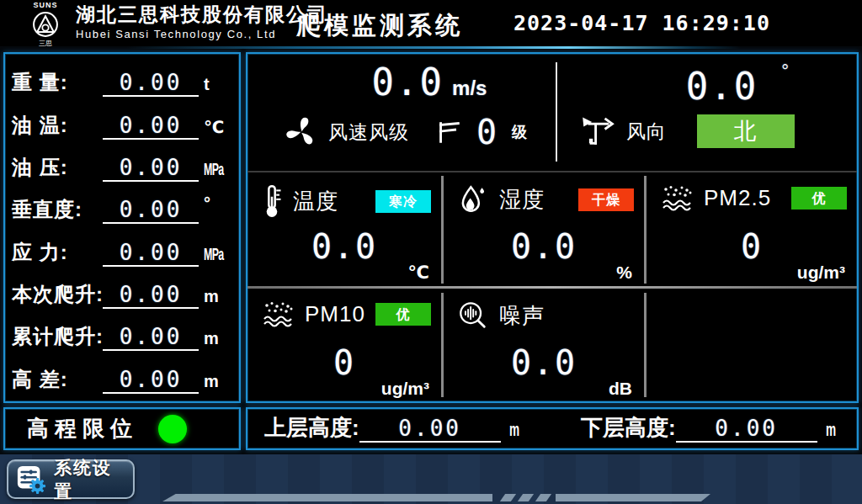 Image resolution: width=862 pixels, height=504 pixels. I want to click on lower-height-group: 下层高度: 0.00 m, so click(697, 429).